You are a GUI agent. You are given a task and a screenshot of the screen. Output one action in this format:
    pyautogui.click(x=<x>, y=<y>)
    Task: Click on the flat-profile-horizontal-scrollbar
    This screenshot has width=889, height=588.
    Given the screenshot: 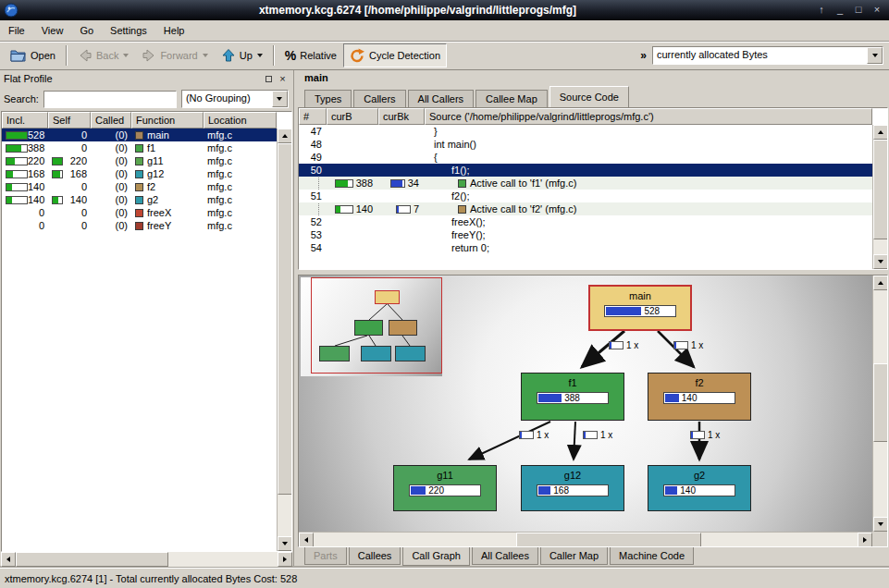 What is the action you would take?
    pyautogui.click(x=146, y=559)
    